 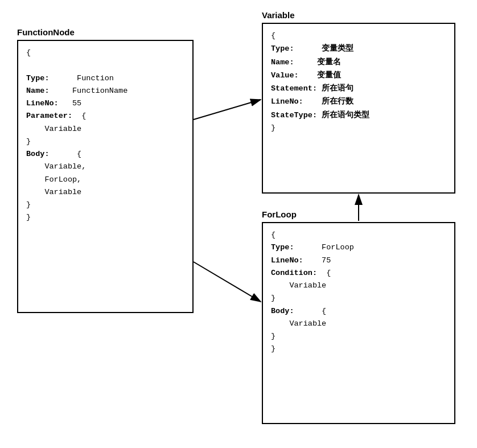 What do you see at coordinates (359, 49) in the screenshot?
I see `var-type: Type: 变量类型` at bounding box center [359, 49].